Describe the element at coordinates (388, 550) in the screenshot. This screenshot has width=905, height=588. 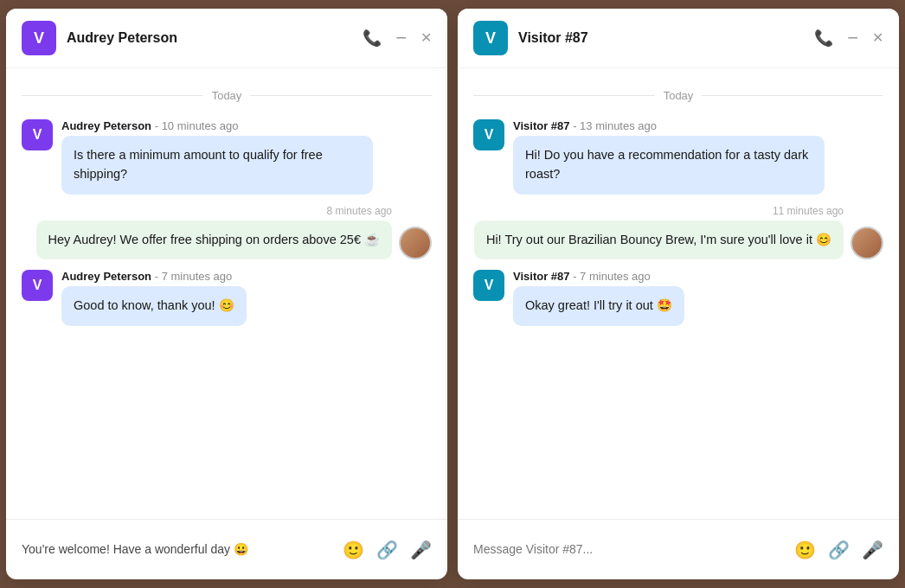
I see `input-icons-audrey: 🙂 🔗 🎤` at that location.